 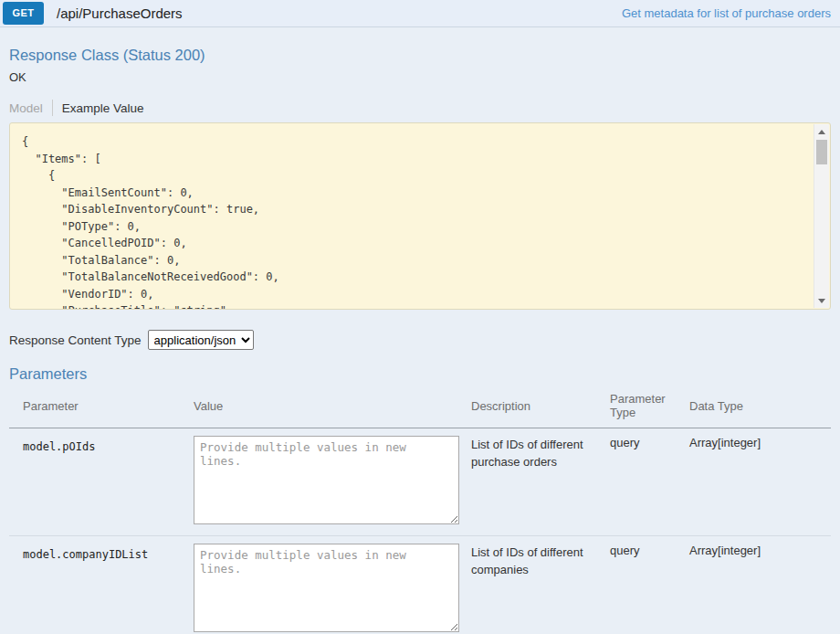 I want to click on column-header-description: Description, so click(x=541, y=408).